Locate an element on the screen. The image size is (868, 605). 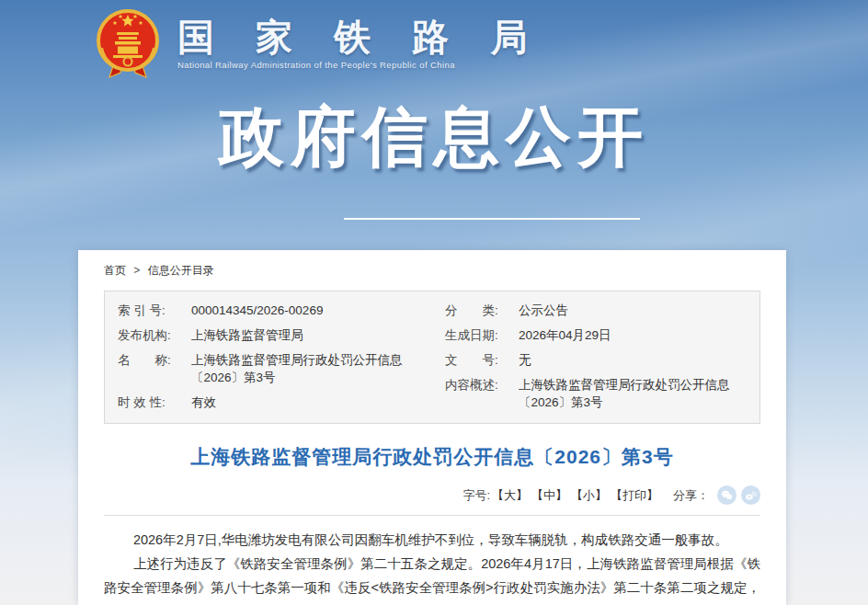
meta-value: 上海铁路监督管理局 is located at coordinates (312, 335).